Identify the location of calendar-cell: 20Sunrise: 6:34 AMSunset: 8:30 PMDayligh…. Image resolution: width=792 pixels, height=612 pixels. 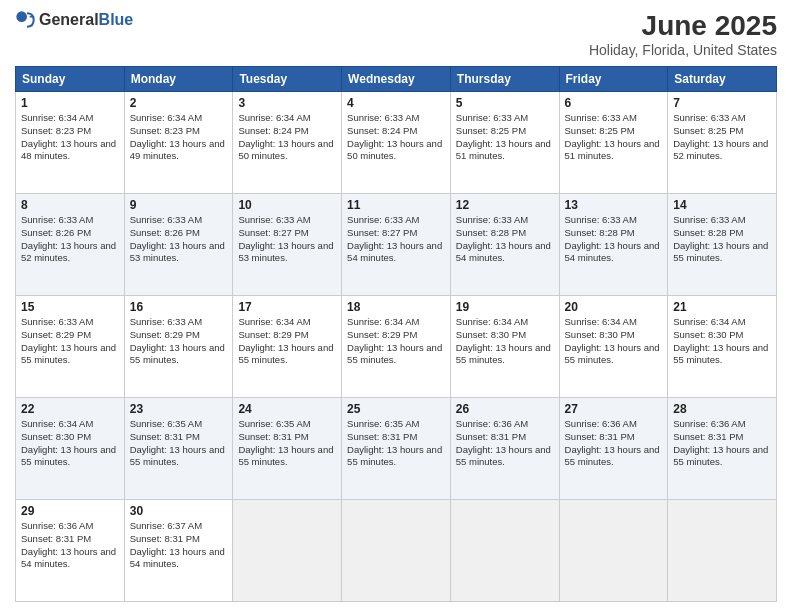
(614, 347).